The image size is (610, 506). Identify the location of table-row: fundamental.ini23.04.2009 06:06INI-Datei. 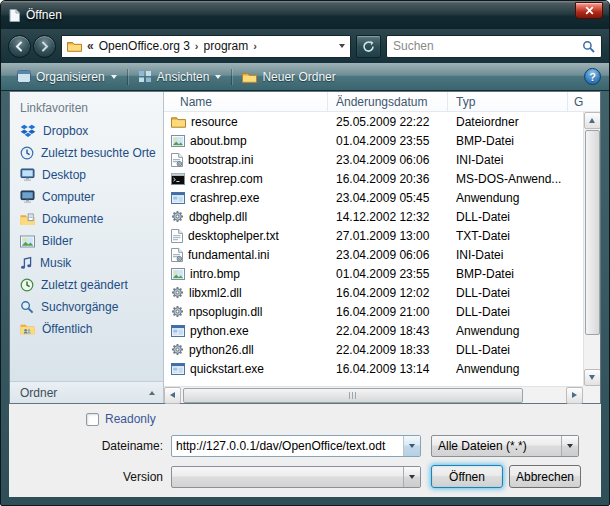
(374, 254).